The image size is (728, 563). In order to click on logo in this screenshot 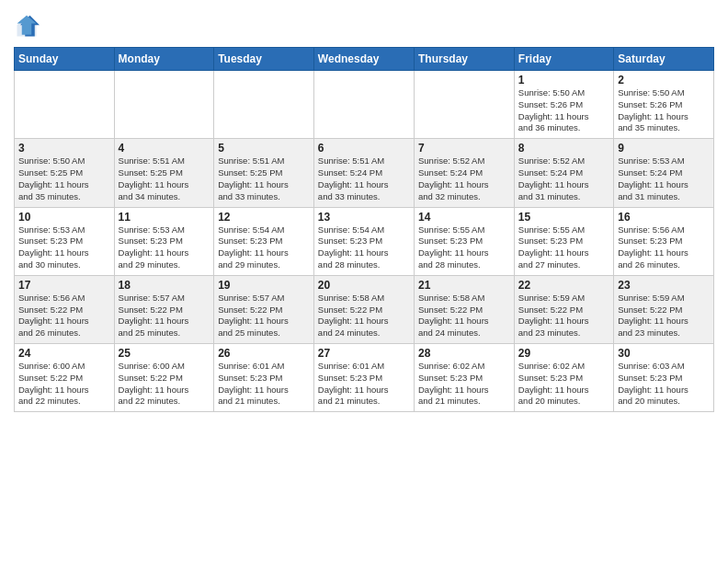, I will do `click(28, 24)`.